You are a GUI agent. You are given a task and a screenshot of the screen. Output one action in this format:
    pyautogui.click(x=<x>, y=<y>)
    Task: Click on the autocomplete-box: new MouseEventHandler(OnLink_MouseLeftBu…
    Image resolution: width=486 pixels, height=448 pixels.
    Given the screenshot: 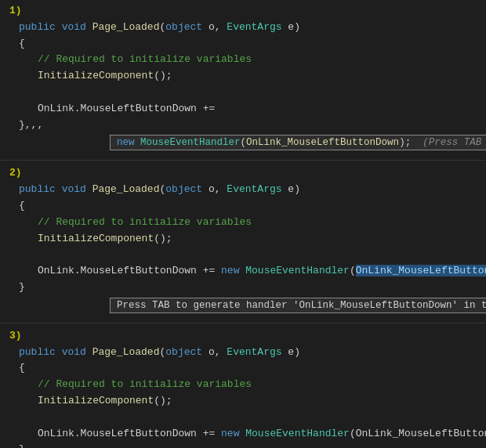 What is the action you would take?
    pyautogui.click(x=243, y=143)
    